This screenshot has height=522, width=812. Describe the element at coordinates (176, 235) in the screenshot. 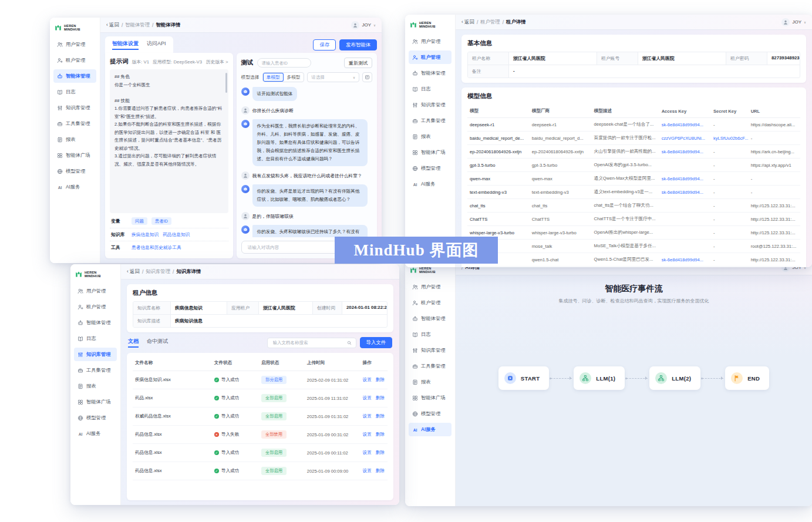

I see `knowledge-base-link: 药品信息知识` at that location.